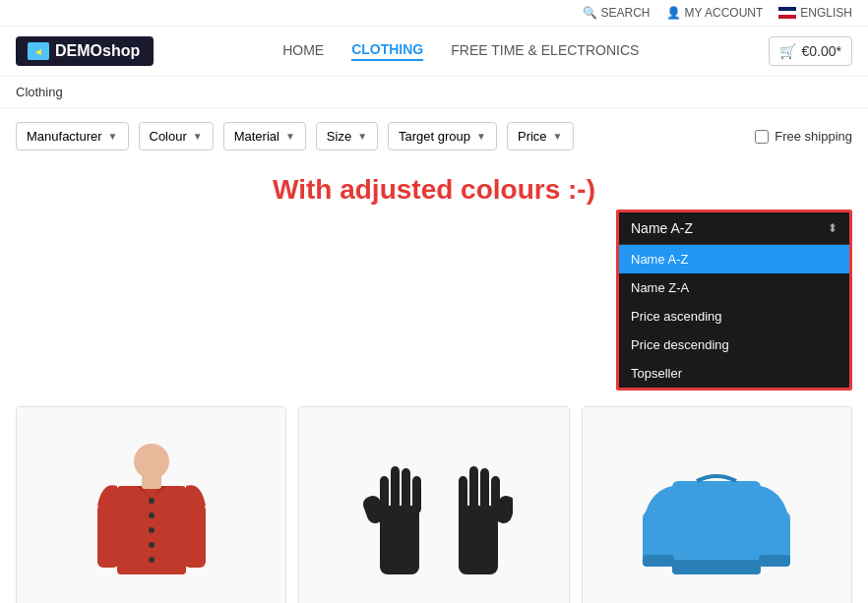 Image resolution: width=868 pixels, height=603 pixels. Describe the element at coordinates (176, 136) in the screenshot. I see `filter-colour: Colour ▼` at that location.